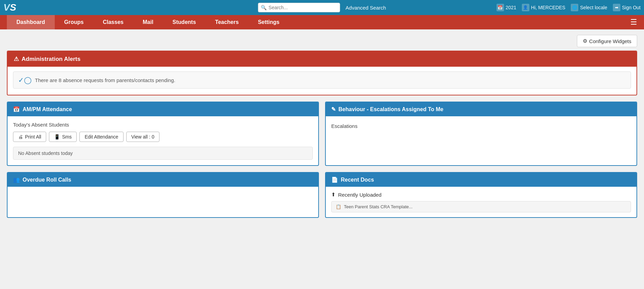 The image size is (644, 289). What do you see at coordinates (163, 137) in the screenshot?
I see `attendance-buttons: 🖨 Print All 📱 Sms Edit Attendance View a…` at bounding box center [163, 137].